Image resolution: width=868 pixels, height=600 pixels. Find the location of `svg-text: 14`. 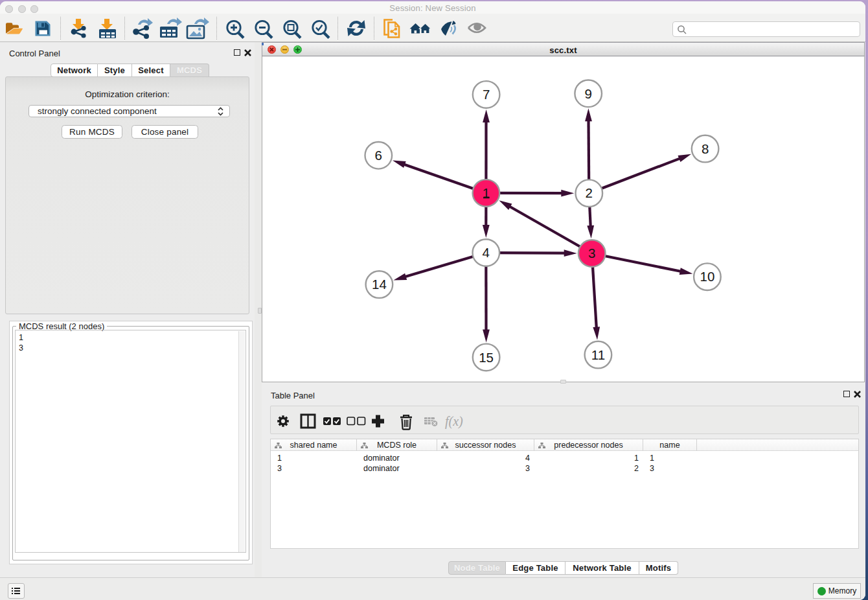

svg-text: 14 is located at coordinates (380, 284).